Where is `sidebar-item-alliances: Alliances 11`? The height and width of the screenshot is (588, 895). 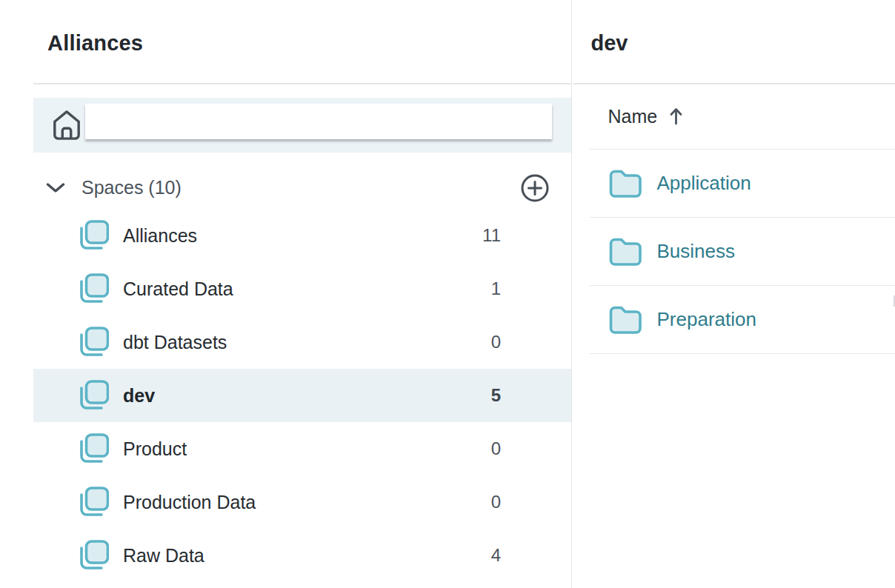
sidebar-item-alliances: Alliances 11 is located at coordinates (302, 235).